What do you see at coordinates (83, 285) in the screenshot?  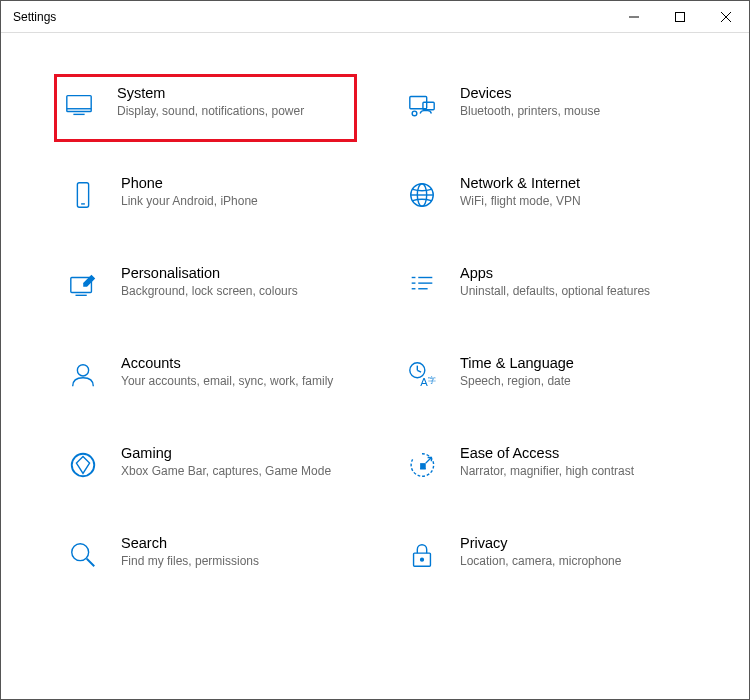 I see `personalisation-icon` at bounding box center [83, 285].